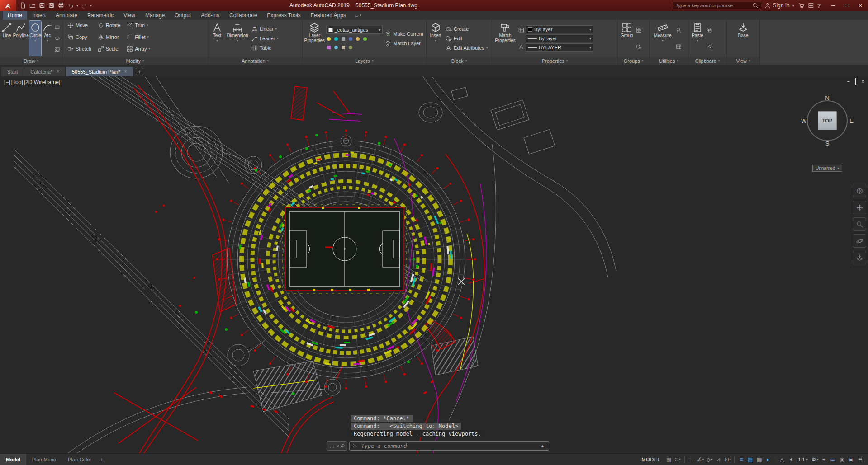 This screenshot has height=465, width=868. I want to click on isolate-objects-icon: ◎, so click(842, 460).